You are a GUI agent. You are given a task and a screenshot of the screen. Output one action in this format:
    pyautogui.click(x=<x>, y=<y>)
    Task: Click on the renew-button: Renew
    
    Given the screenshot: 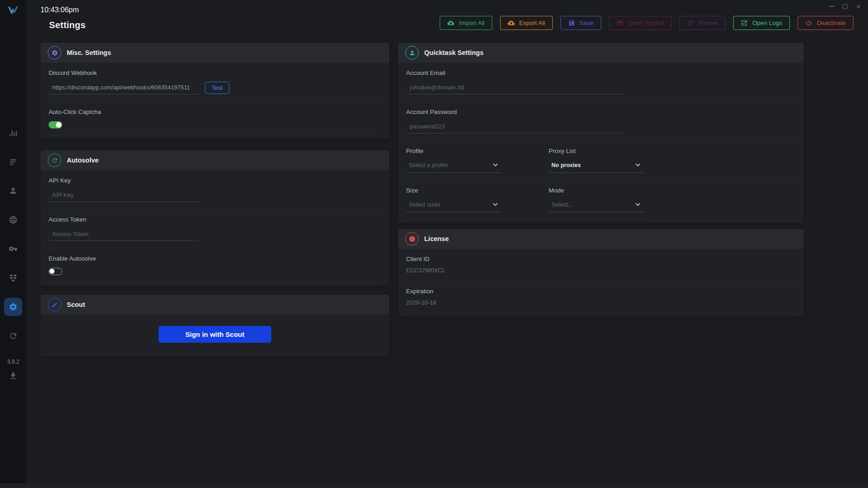 What is the action you would take?
    pyautogui.click(x=702, y=23)
    